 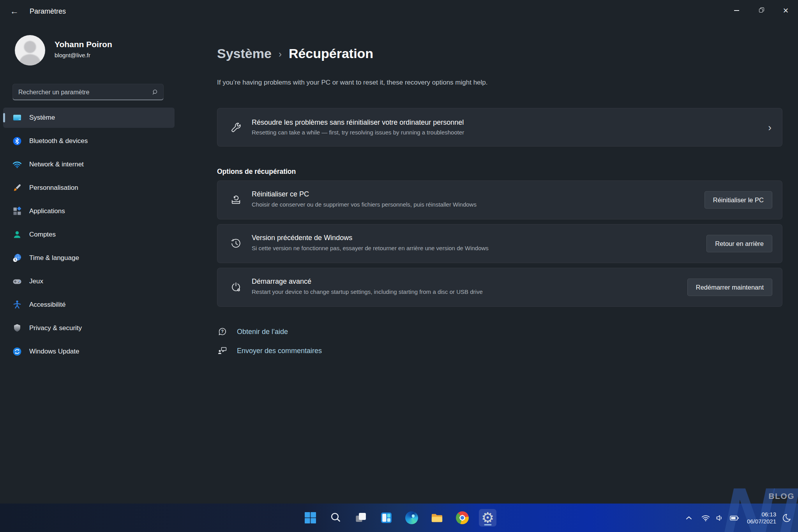 What do you see at coordinates (17, 258) in the screenshot?
I see `time-language-icon` at bounding box center [17, 258].